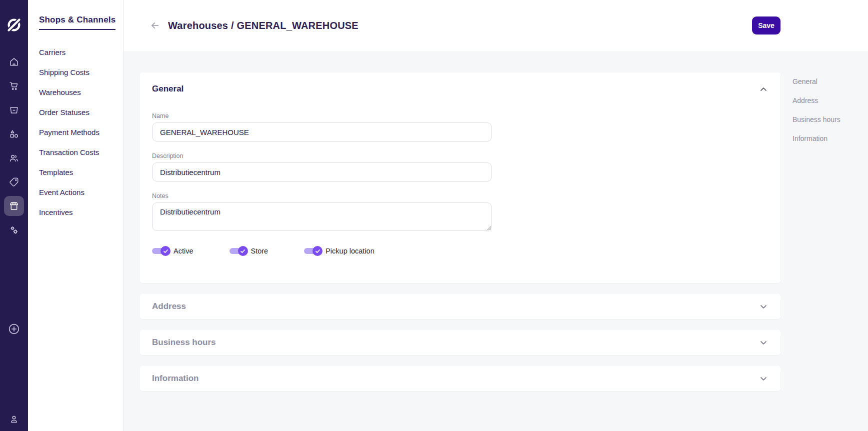  What do you see at coordinates (78, 172) in the screenshot?
I see `sidebar-item-templates: Templates` at bounding box center [78, 172].